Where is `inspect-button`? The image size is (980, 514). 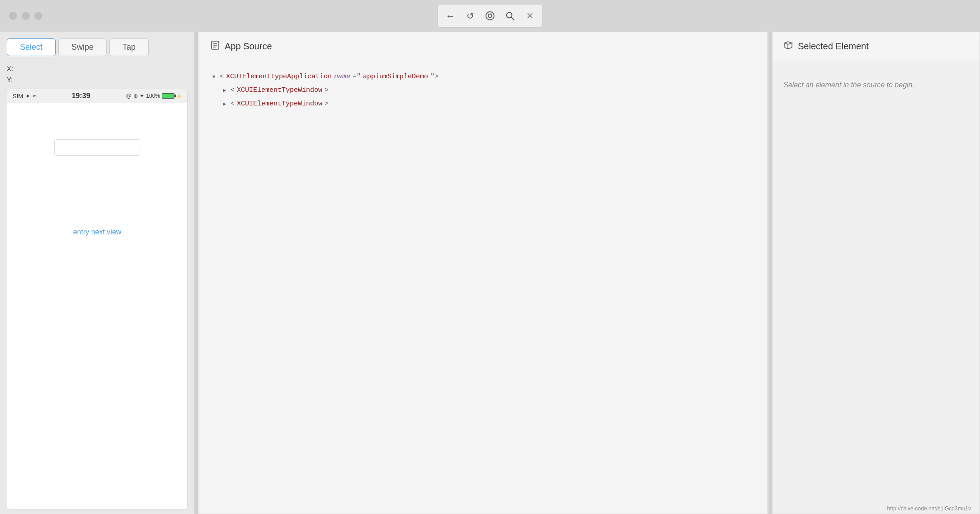
inspect-button is located at coordinates (490, 16).